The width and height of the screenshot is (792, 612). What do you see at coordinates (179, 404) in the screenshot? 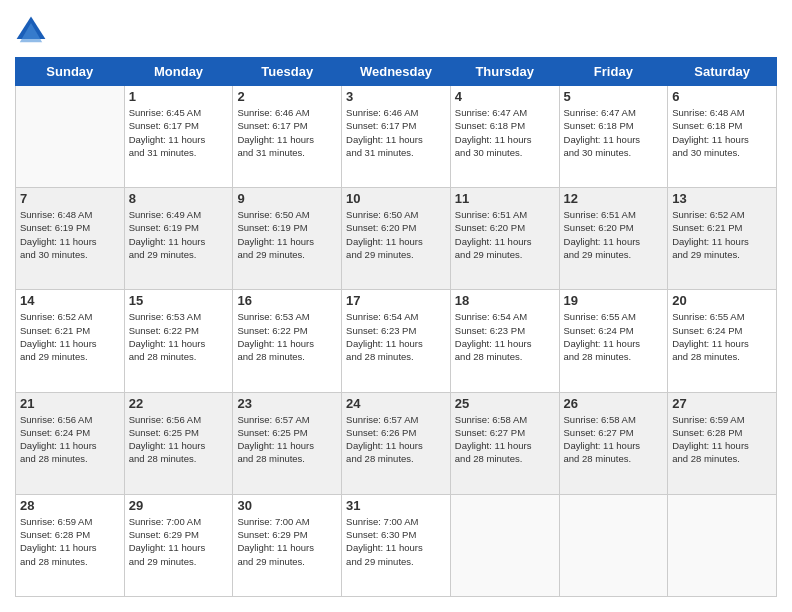
I see `day-number: 22` at bounding box center [179, 404].